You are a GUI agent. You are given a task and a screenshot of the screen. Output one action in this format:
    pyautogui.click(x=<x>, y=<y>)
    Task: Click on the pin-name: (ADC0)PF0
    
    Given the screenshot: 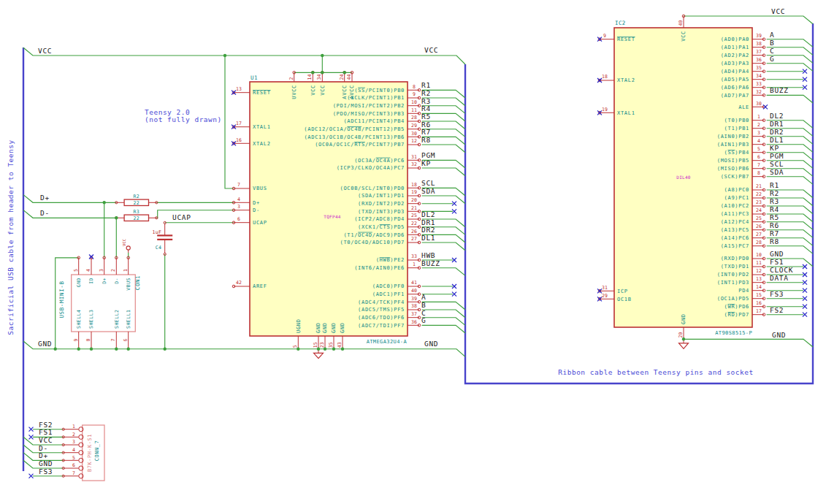 What is the action you would take?
    pyautogui.click(x=389, y=286)
    